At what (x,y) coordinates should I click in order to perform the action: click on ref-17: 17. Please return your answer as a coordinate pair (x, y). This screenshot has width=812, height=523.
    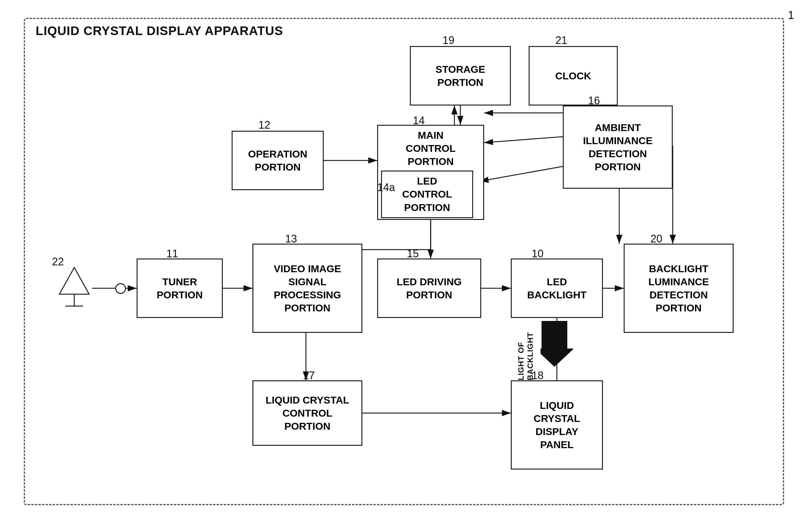
    Looking at the image, I should click on (309, 376).